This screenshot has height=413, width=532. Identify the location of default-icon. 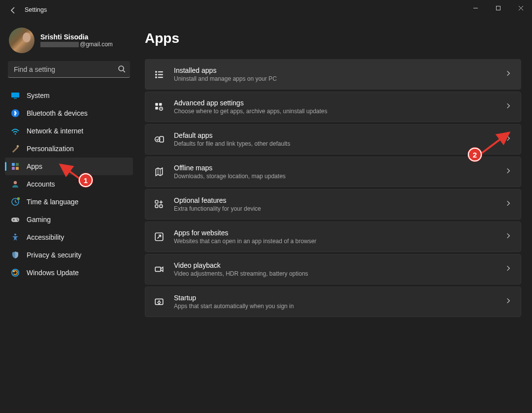
(159, 139).